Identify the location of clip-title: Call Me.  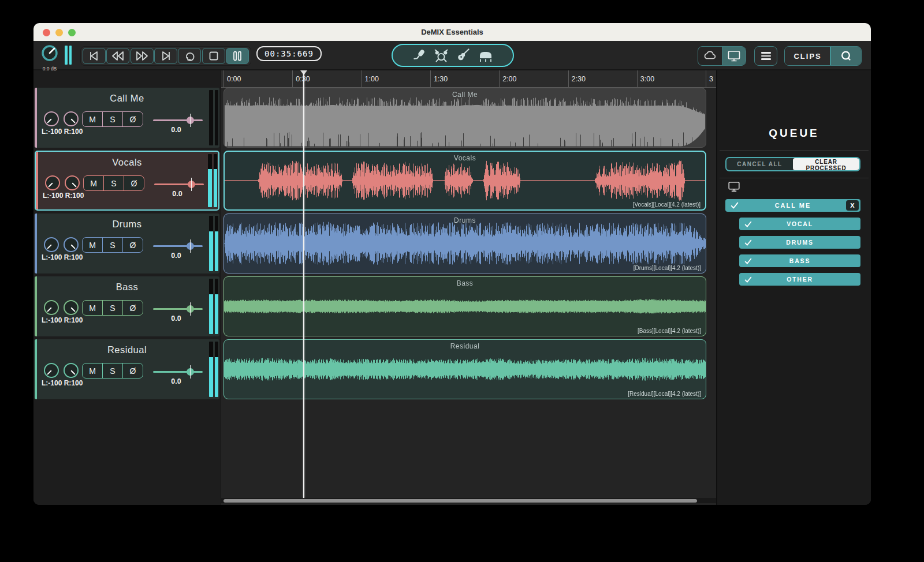
(465, 95).